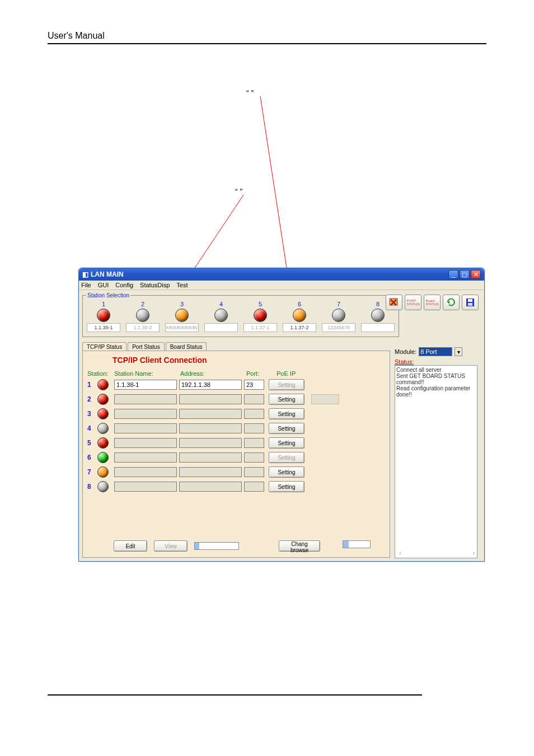 Image resolution: width=534 pixels, height=756 pixels. Describe the element at coordinates (282, 286) in the screenshot. I see `menubar: File GUI Config StatusDisp Test` at that location.